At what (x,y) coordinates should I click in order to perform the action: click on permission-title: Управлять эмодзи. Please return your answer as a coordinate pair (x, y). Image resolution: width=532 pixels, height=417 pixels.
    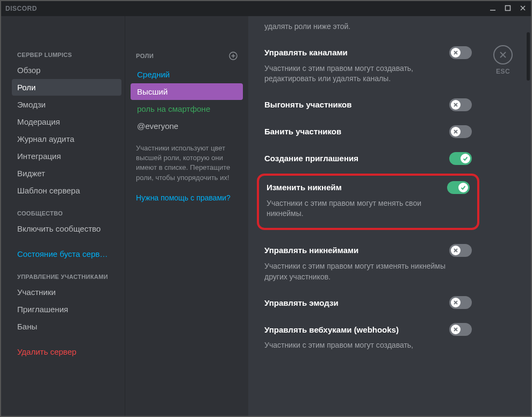
    Looking at the image, I should click on (301, 303).